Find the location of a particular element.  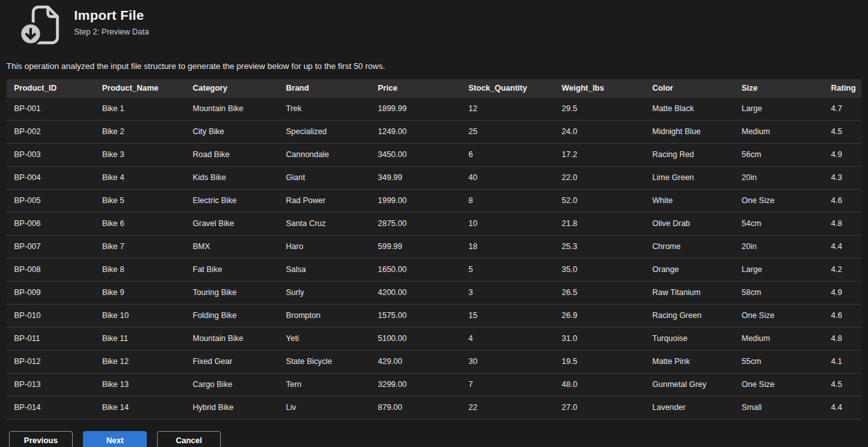

table-cell: Small is located at coordinates (779, 408).